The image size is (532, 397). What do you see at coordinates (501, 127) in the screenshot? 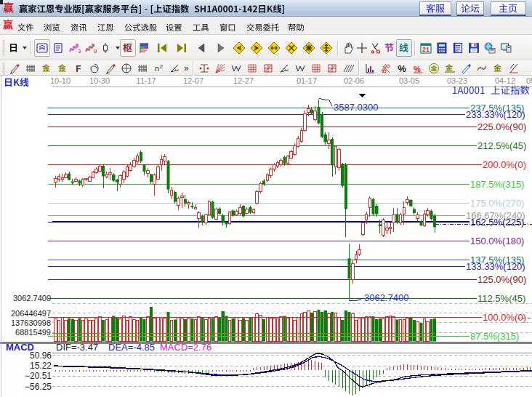
I see `svg-text: 225.0%(90)` at bounding box center [501, 127].